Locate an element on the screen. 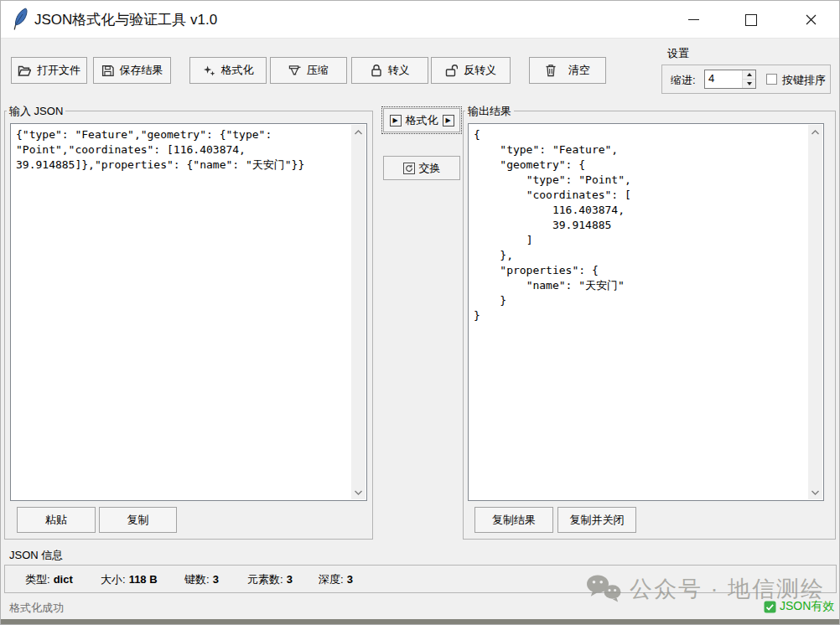 The height and width of the screenshot is (625, 840). status-message: 格式化成功 is located at coordinates (37, 608).